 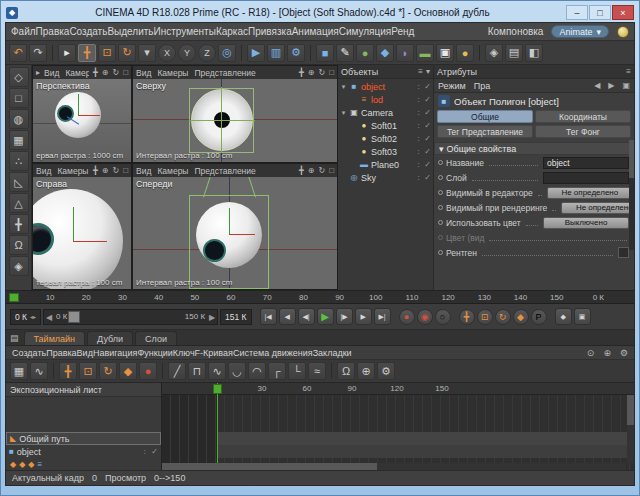 What do you see at coordinates (214, 353) in the screenshot?
I see `timeline-menu-item: F-Кривая` at bounding box center [214, 353].